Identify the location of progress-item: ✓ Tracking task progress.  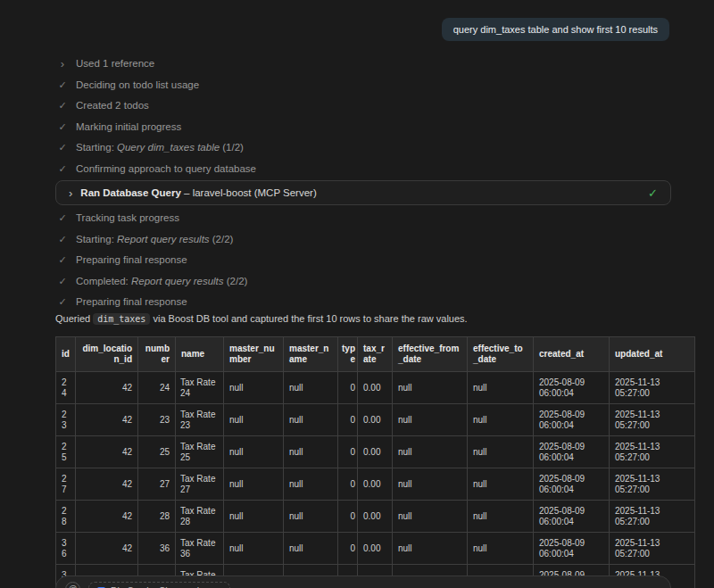
(153, 218).